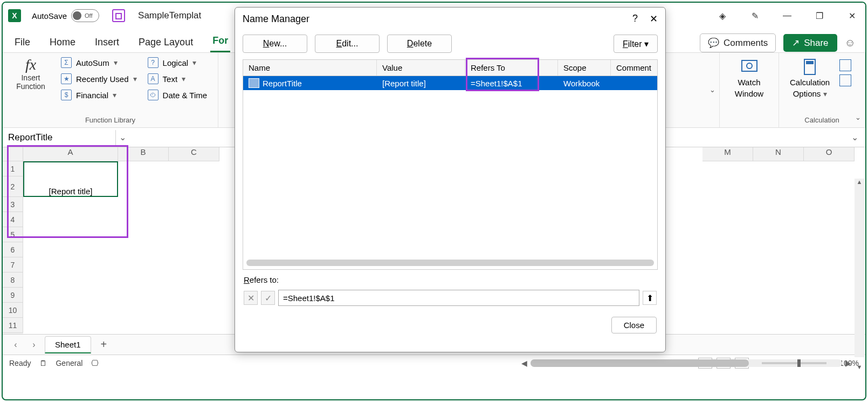 The height and width of the screenshot is (402, 868). What do you see at coordinates (749, 78) in the screenshot?
I see `watch-window-button: Watch Window` at bounding box center [749, 78].